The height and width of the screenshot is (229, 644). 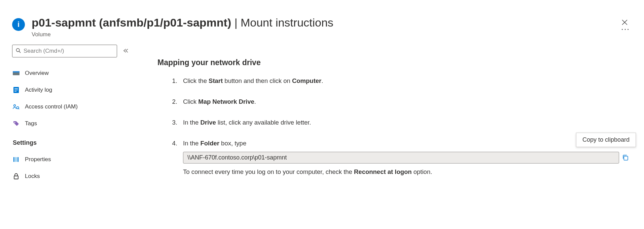 What do you see at coordinates (625, 158) in the screenshot?
I see `copy-button` at bounding box center [625, 158].